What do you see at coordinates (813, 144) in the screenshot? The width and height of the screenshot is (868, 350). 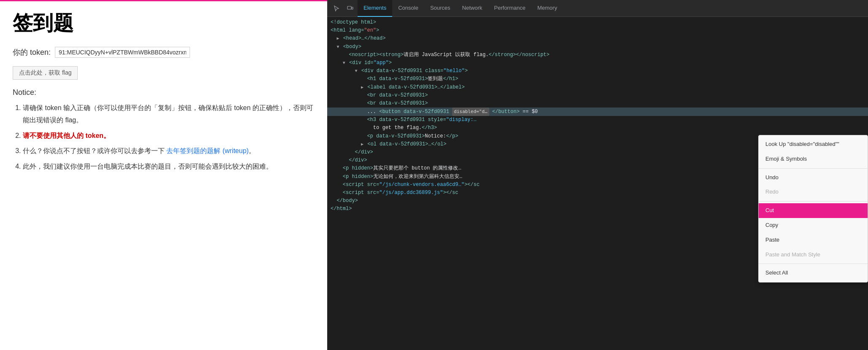 I see `context-menu-item-lookup: Look Up "disabled="disabled""` at bounding box center [813, 144].